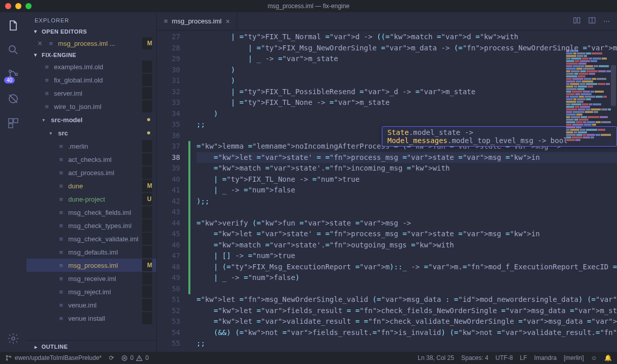 The image size is (617, 364). What do you see at coordinates (197, 21) in the screenshot?
I see `tab-msg-process: ≡ msg_process.iml ×` at bounding box center [197, 21].